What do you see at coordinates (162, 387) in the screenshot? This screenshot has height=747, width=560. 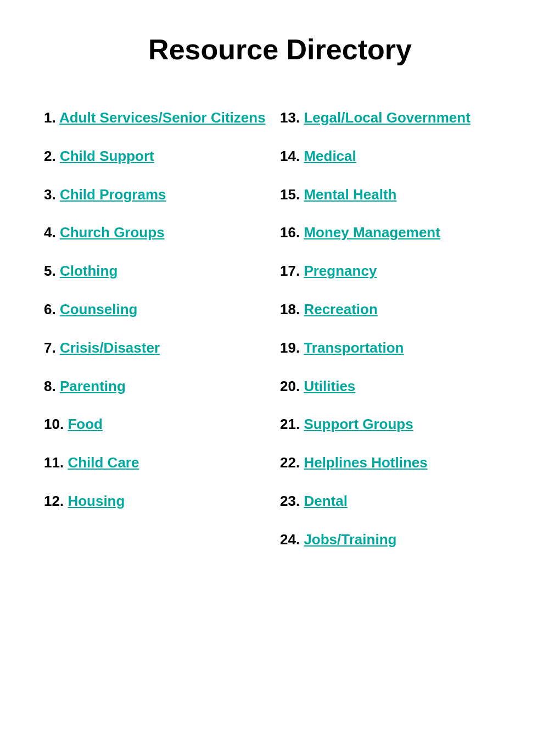 I see `list-item: 8. Parenting` at bounding box center [162, 387].